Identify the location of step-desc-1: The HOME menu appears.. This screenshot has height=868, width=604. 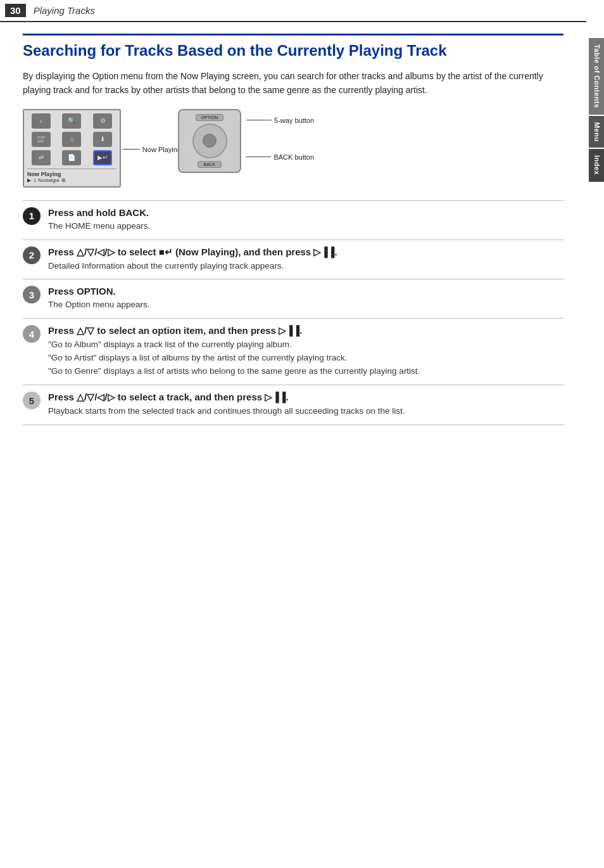
(306, 227).